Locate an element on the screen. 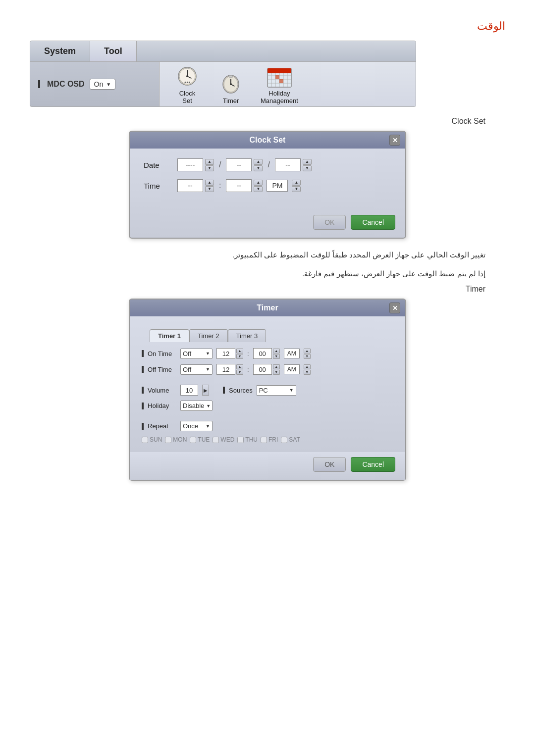  min-input: -- is located at coordinates (239, 186).